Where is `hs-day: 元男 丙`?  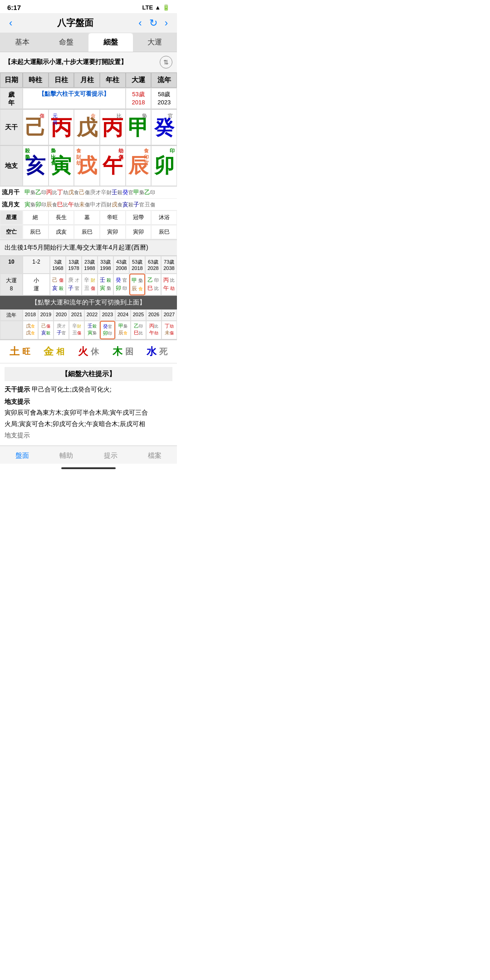 hs-day: 元男 丙 is located at coordinates (62, 127).